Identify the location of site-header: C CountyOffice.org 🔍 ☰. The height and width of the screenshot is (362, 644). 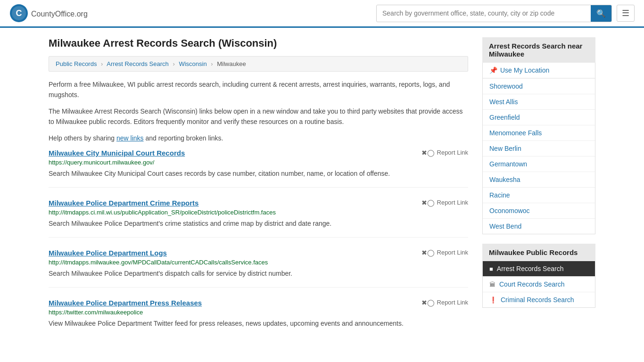
(322, 14).